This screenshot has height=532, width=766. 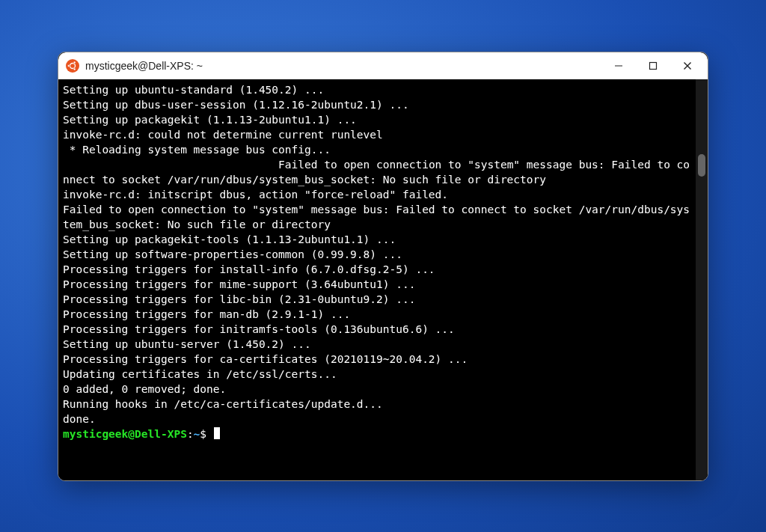 I want to click on minimize-button, so click(x=619, y=66).